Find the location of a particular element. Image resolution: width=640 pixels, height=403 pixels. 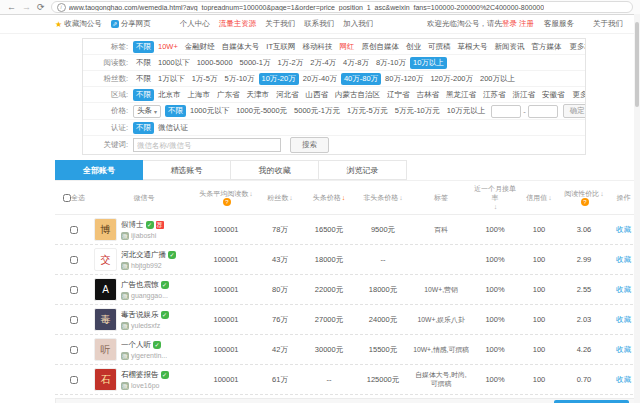

filter-option: 辽宁省 is located at coordinates (398, 95).